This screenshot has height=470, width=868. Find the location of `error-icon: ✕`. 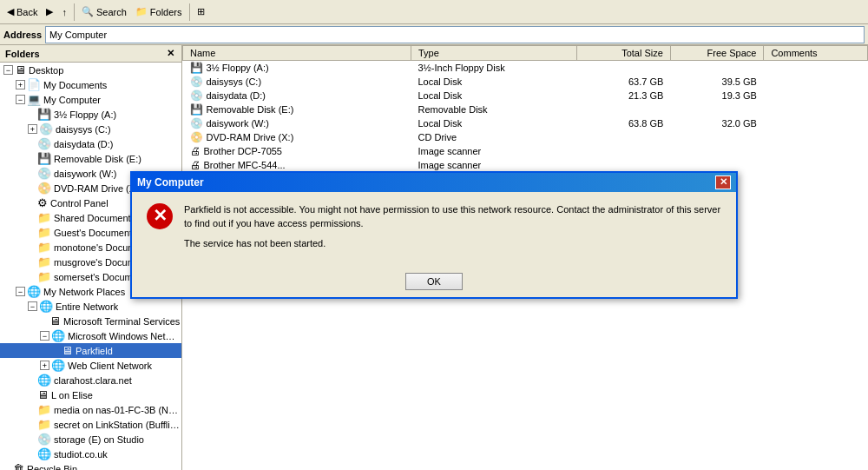

error-icon: ✕ is located at coordinates (160, 216).